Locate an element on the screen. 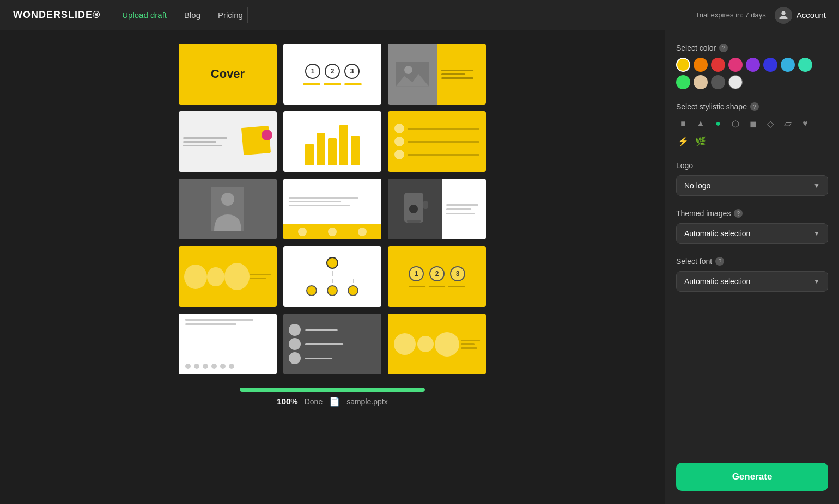  slide-2-lines is located at coordinates (332, 84).